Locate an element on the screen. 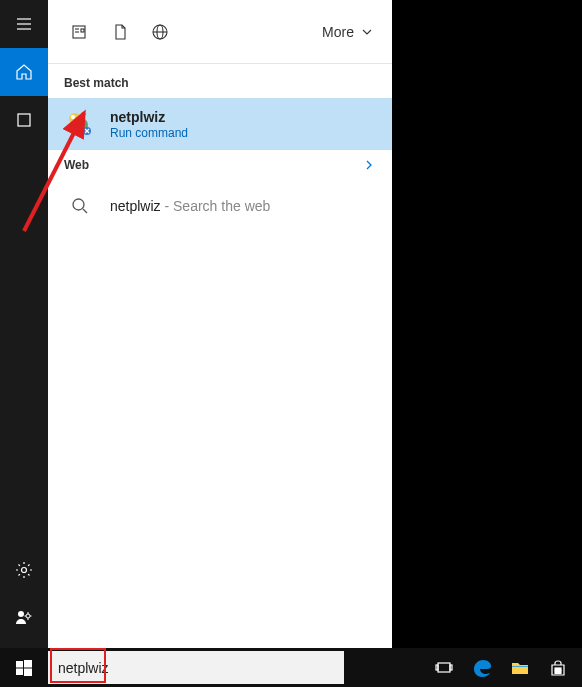 This screenshot has width=582, height=687. web-query: netplwiz is located at coordinates (136, 206).